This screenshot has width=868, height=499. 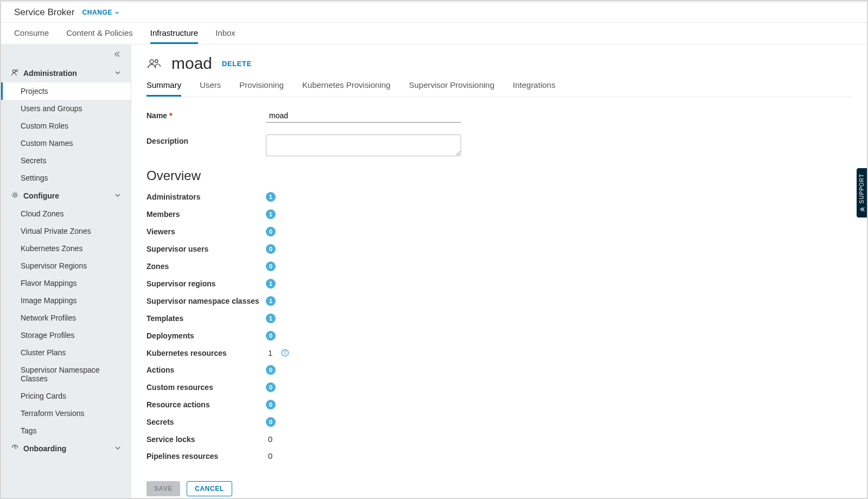 I want to click on sidebar-item-kubernetes-zones: Kubernetes Zones, so click(x=66, y=248).